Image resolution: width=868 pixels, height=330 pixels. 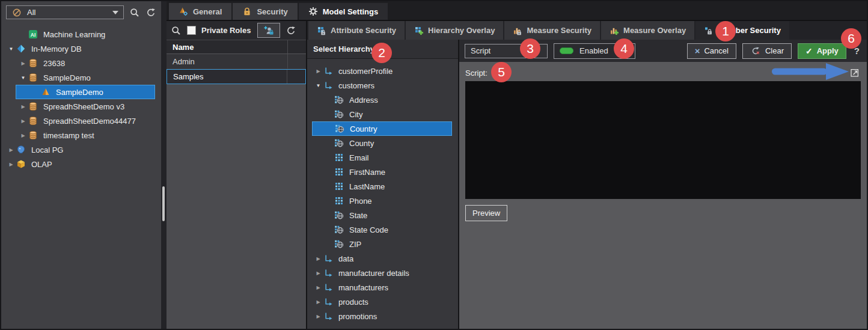 I want to click on tree-item-in-memory-db: ▼In-Memory DB, so click(x=81, y=49).